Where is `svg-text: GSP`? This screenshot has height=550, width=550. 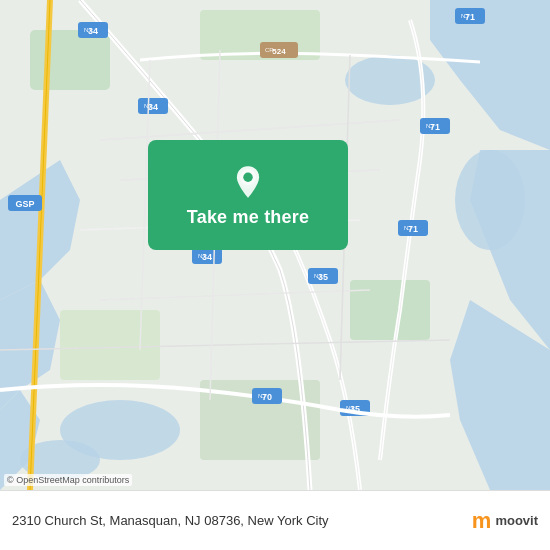 svg-text: GSP is located at coordinates (24, 204).